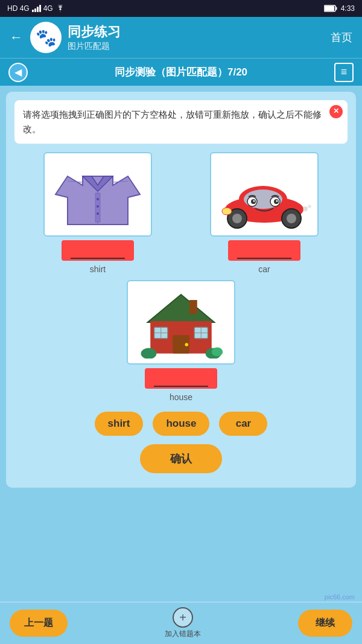 This screenshot has height=644, width=362. Describe the element at coordinates (18, 72) in the screenshot. I see `nav-back-button: ◀` at that location.